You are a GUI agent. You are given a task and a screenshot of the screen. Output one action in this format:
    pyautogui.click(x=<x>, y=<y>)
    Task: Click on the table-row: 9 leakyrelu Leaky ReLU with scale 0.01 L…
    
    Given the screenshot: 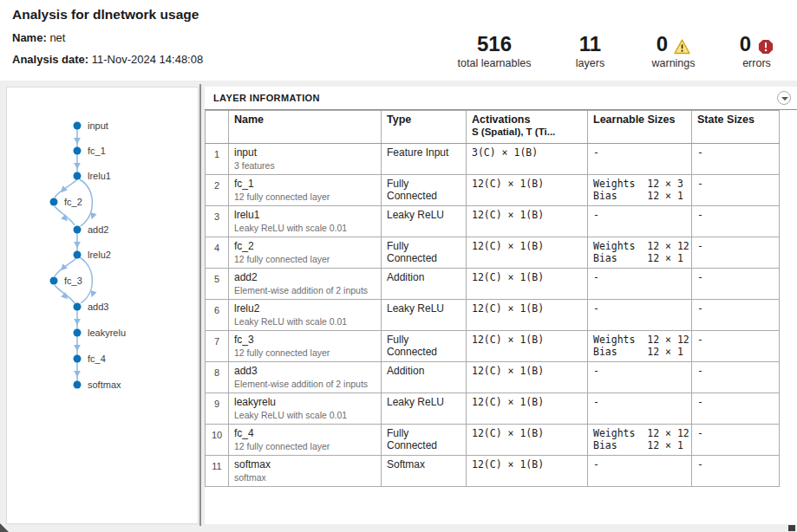 What is the action you would take?
    pyautogui.click(x=493, y=409)
    